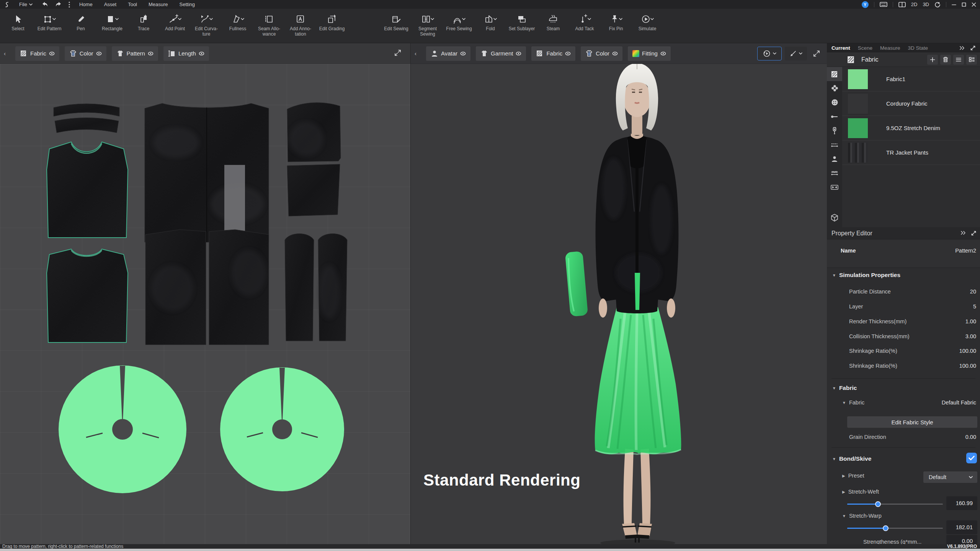 This screenshot has height=551, width=980. Describe the element at coordinates (946, 60) in the screenshot. I see `delete-fabric-button` at that location.